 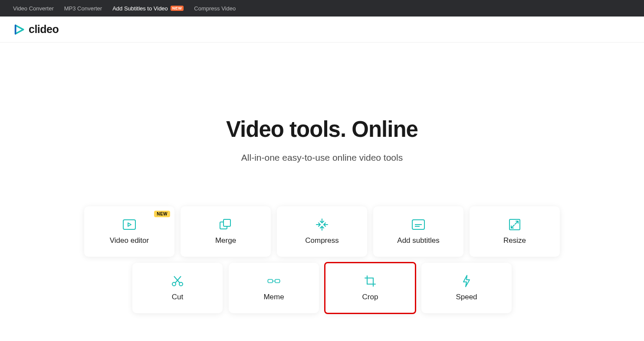 What do you see at coordinates (226, 232) in the screenshot?
I see `tool-card-merge: Merge` at bounding box center [226, 232].